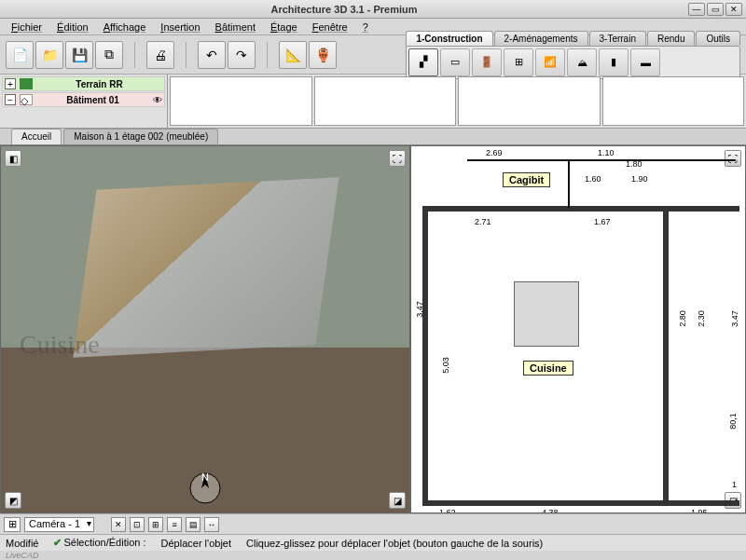 This screenshot has height=560, width=746. What do you see at coordinates (26, 84) in the screenshot?
I see `terrain-swatch` at bounding box center [26, 84].